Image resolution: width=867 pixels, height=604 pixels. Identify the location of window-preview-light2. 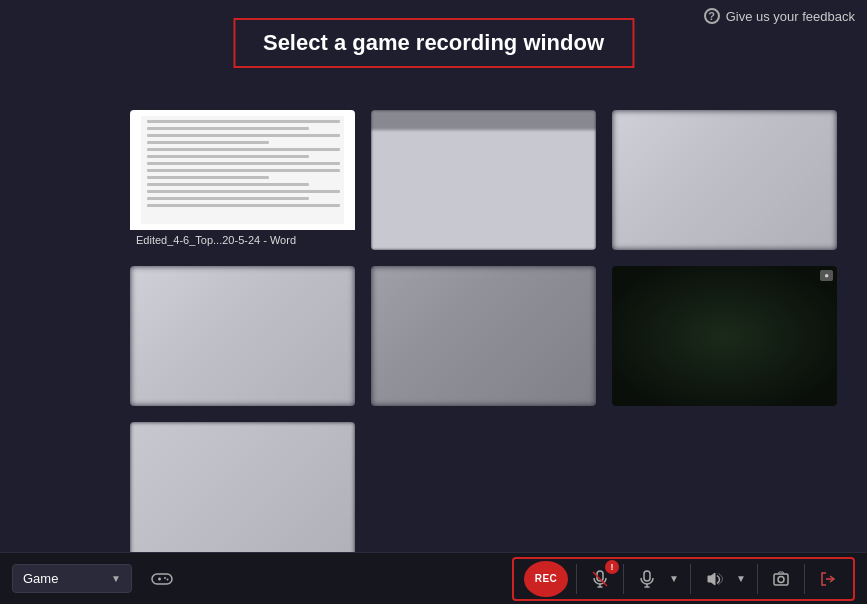
(242, 336).